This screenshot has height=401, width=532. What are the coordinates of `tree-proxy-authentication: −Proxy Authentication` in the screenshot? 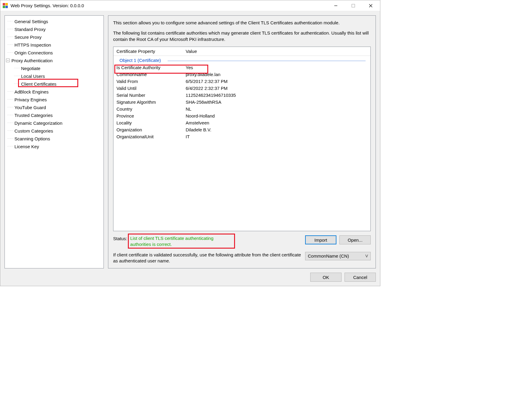 It's located at (54, 60).